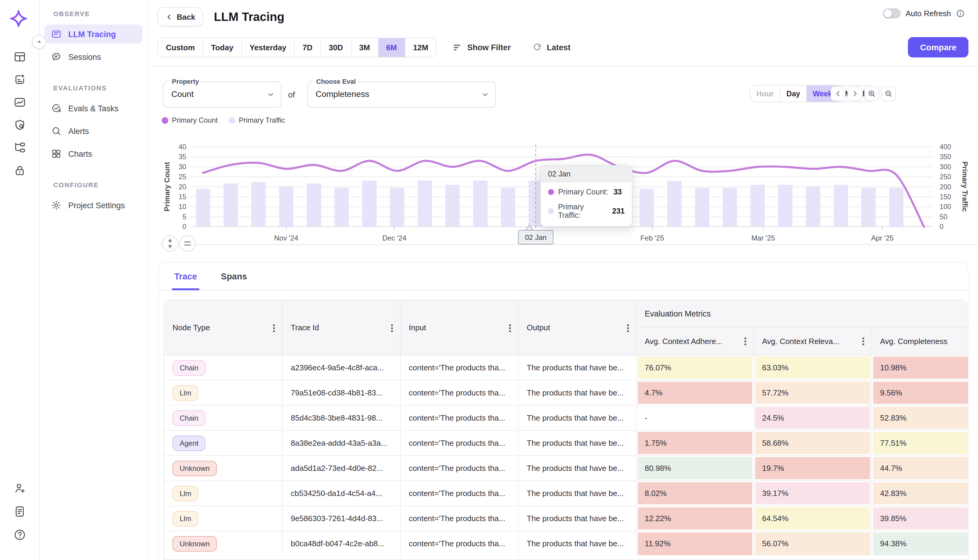 The height and width of the screenshot is (560, 978). I want to click on rail-grid-table-button, so click(19, 57).